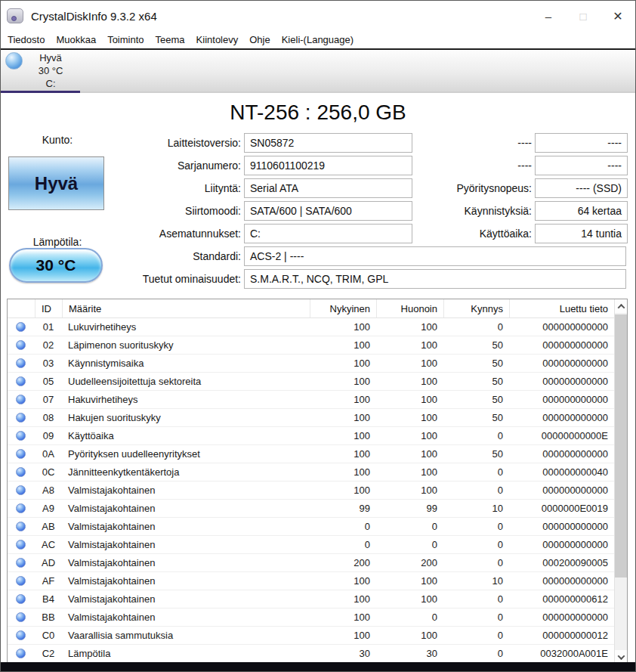 The width and height of the screenshot is (636, 672). What do you see at coordinates (317, 454) in the screenshot?
I see `table-row: 0A Pyörityksen uudelleenyritykset 100 10…` at bounding box center [317, 454].